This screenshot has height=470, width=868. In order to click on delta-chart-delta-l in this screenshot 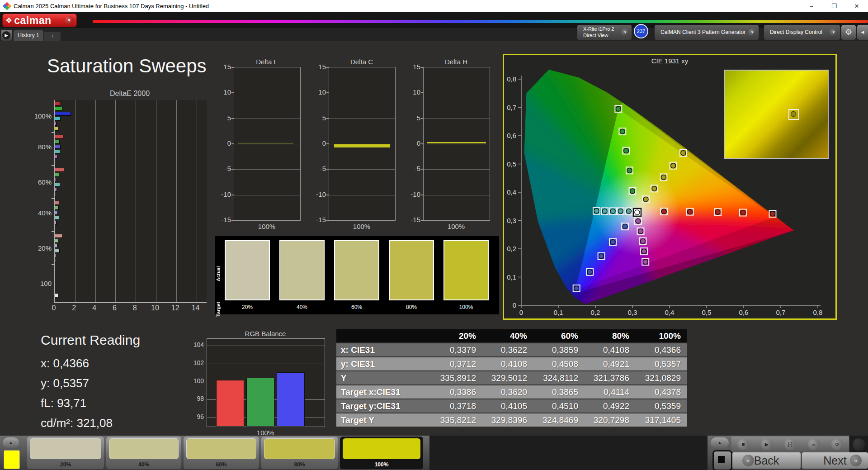, I will do `click(267, 144)`.